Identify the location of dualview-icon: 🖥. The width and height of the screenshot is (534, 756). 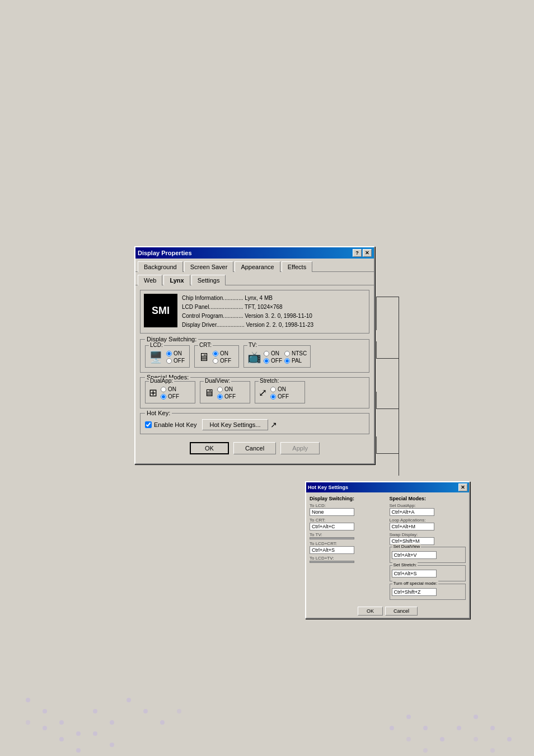
(209, 393).